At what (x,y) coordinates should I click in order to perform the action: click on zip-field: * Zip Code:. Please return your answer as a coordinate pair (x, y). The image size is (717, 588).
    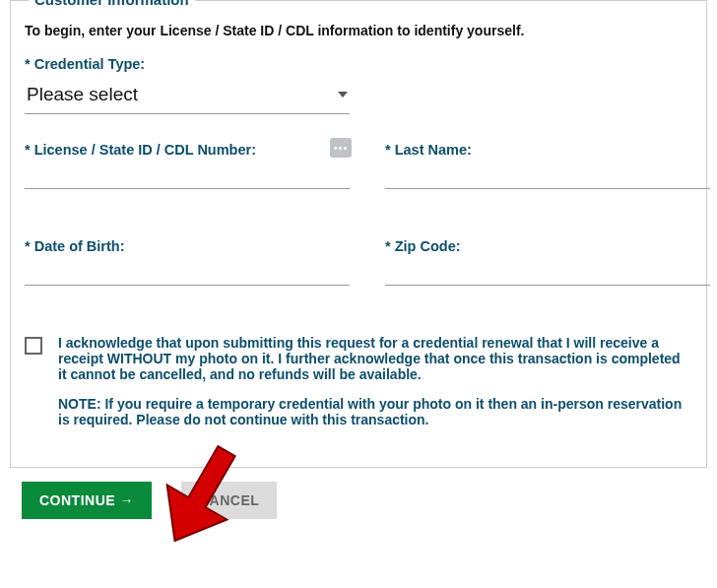
    Looking at the image, I should click on (548, 262).